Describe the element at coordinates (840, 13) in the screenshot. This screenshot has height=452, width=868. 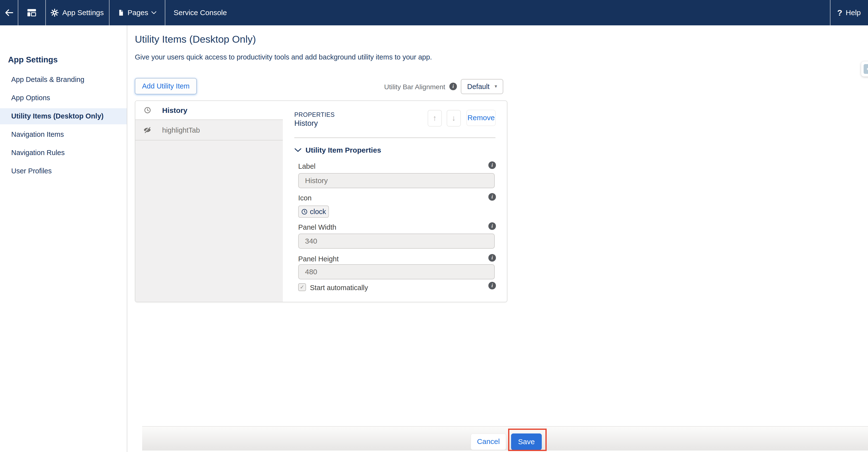
I see `help-icon: ?` at that location.